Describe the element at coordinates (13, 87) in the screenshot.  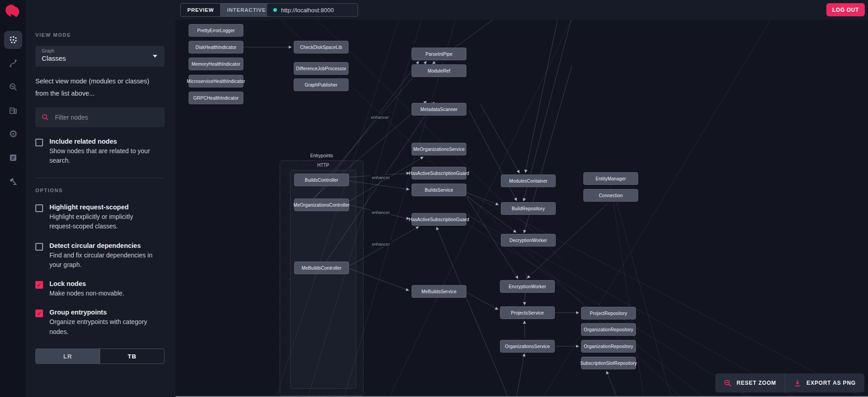
I see `inspect-icon` at that location.